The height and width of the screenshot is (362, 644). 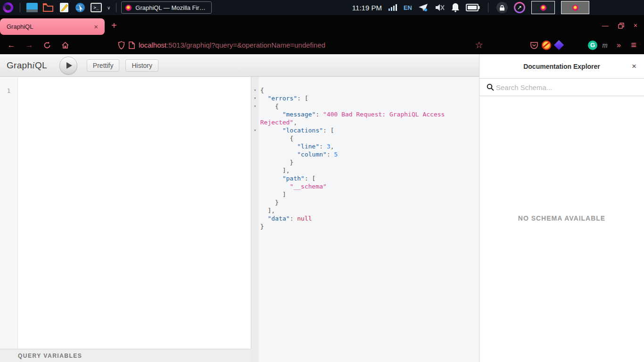 I want to click on url-path: :5013/graphiql?query=&operationName=unde…, so click(x=246, y=45).